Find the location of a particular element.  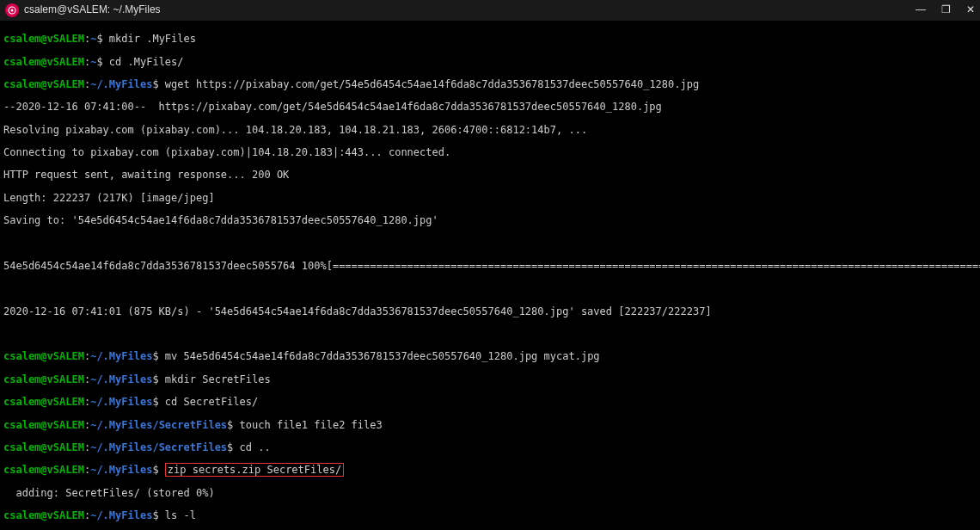

output-line: Connecting to pixabay.com (pixabay.com)|… is located at coordinates (490, 153).